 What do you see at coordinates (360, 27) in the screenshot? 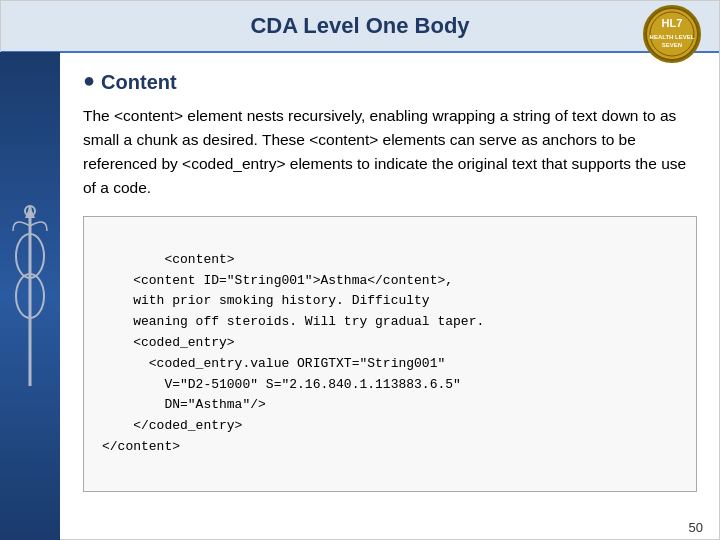
I see `header: CDA Level One Body HL7 HEALTH LEVEL SEVE…` at bounding box center [360, 27].